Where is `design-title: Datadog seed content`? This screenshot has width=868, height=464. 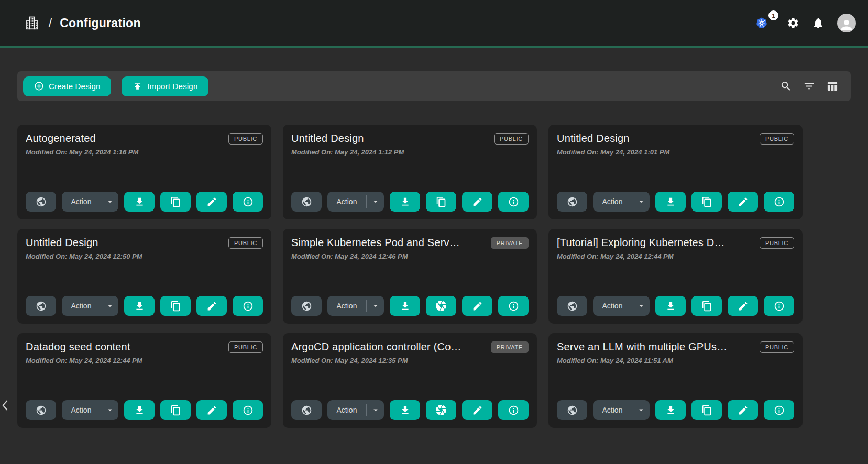 design-title: Datadog seed content is located at coordinates (124, 347).